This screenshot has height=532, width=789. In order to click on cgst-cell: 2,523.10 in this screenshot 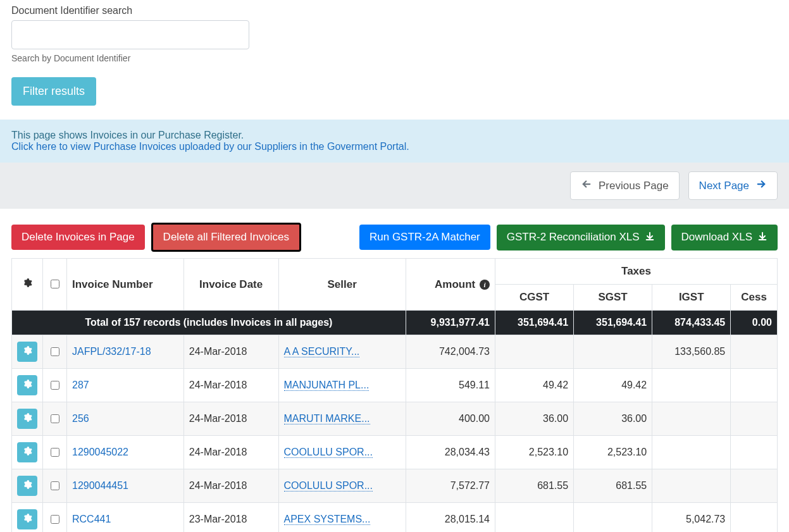, I will do `click(534, 453)`.